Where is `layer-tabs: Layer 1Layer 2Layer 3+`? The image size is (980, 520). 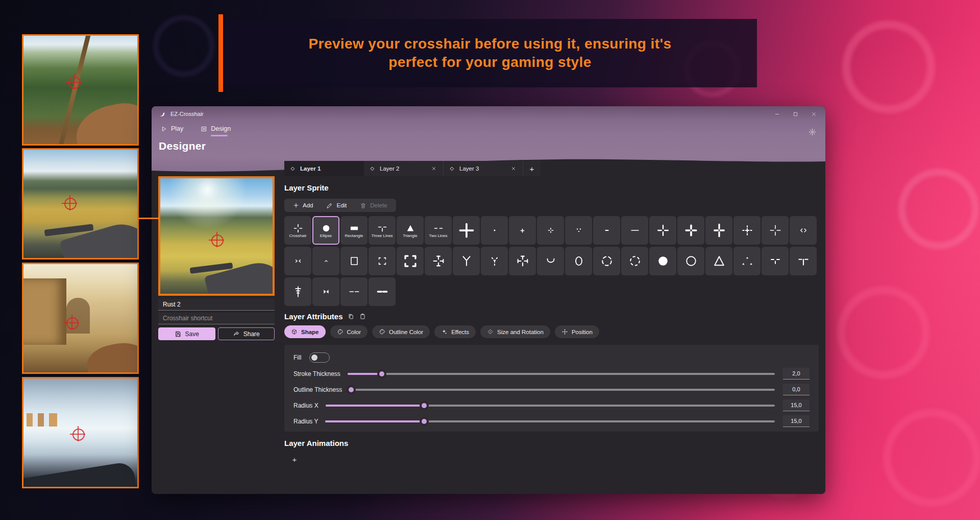 layer-tabs: Layer 1Layer 2Layer 3+ is located at coordinates (412, 169).